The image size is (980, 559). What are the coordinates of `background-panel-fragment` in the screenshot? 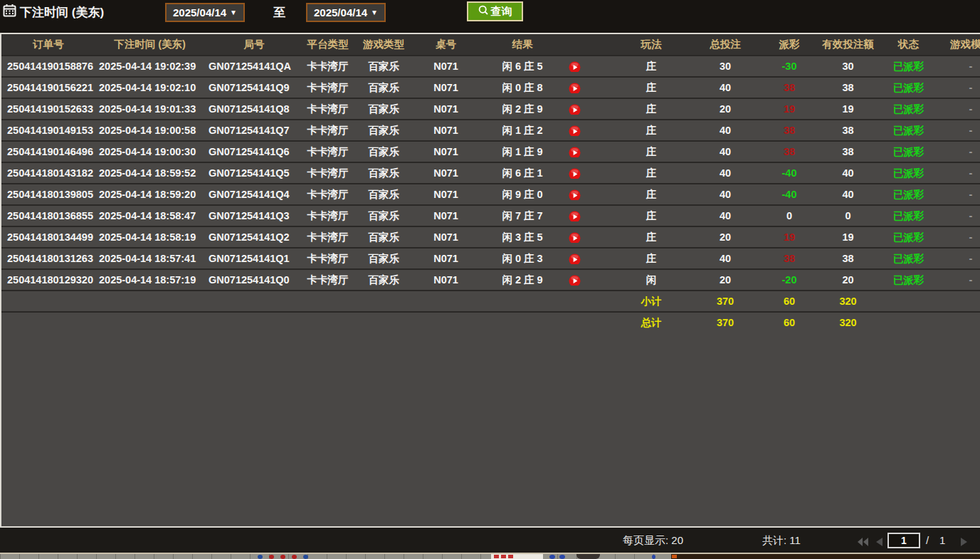 It's located at (826, 557).